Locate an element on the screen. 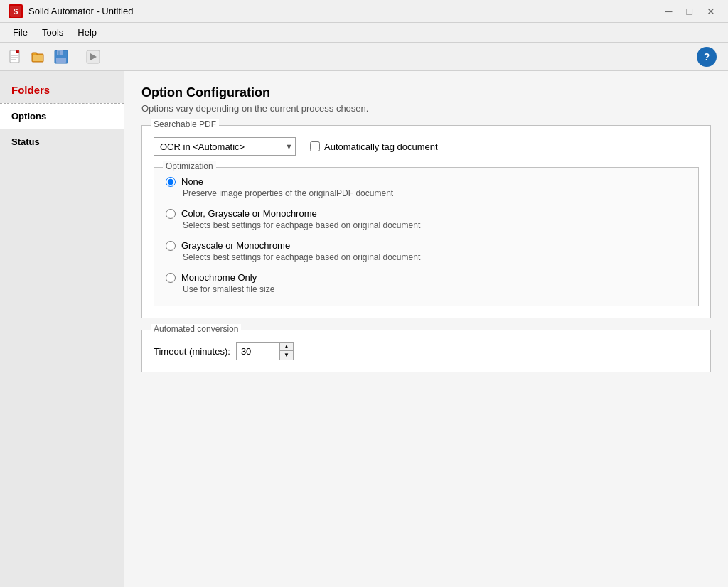 The width and height of the screenshot is (728, 587). menu-help: Help is located at coordinates (87, 33).